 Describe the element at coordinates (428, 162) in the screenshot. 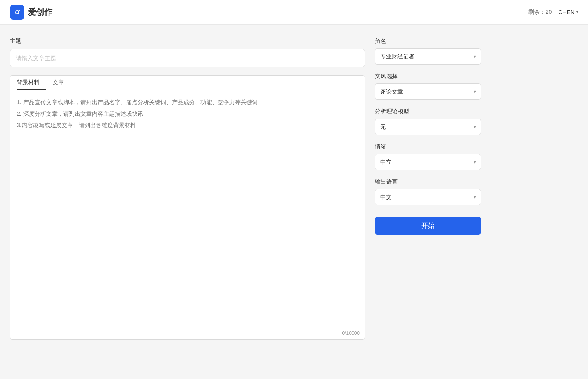

I see `emotion-select-wrapper: 中立 积极 消极 客观 ▾` at that location.